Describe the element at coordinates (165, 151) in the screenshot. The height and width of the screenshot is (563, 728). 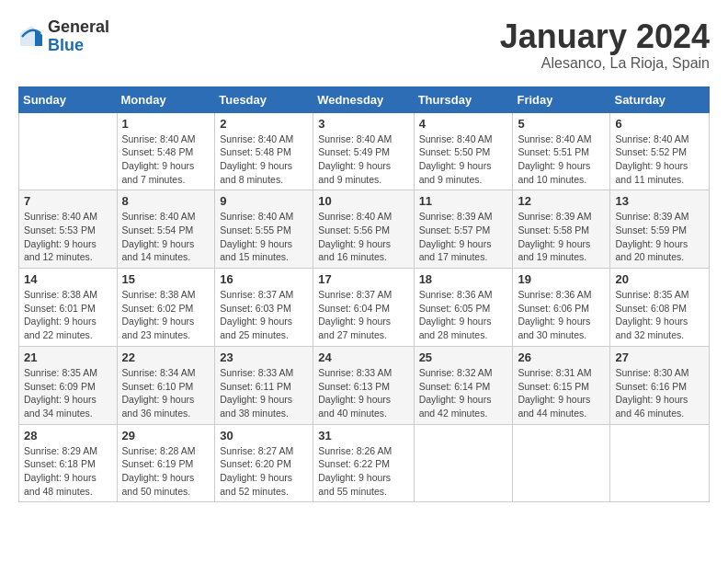
I see `calendar-cell: 1Sunrise: 8:40 AM Sunset: 5:48 PM Daylig…` at that location.